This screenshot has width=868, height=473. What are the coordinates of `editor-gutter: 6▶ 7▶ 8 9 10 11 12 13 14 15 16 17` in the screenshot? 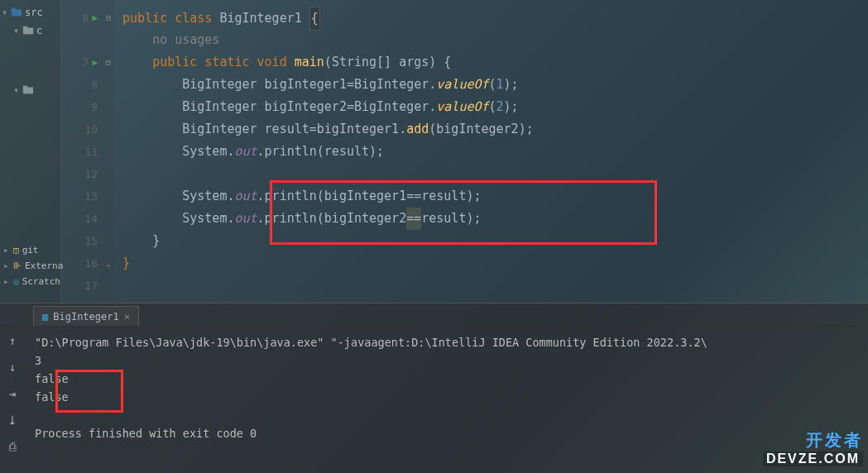 It's located at (82, 151).